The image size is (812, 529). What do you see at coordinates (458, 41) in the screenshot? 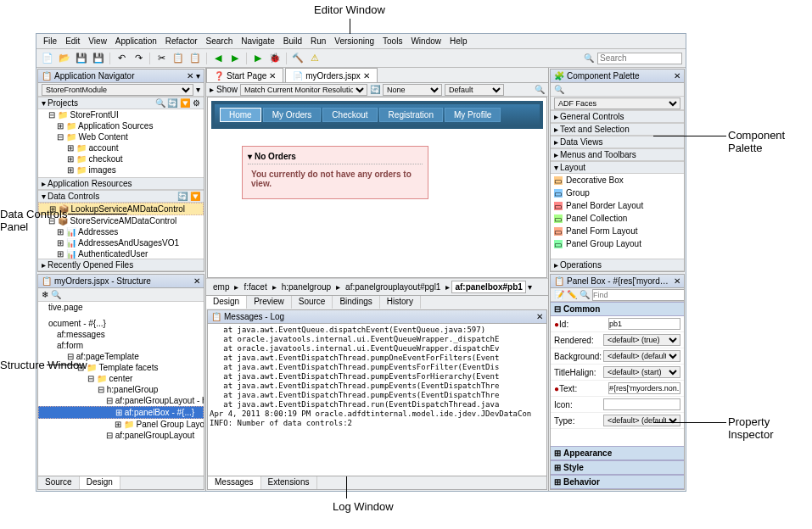
I see `menu-help: Help` at bounding box center [458, 41].